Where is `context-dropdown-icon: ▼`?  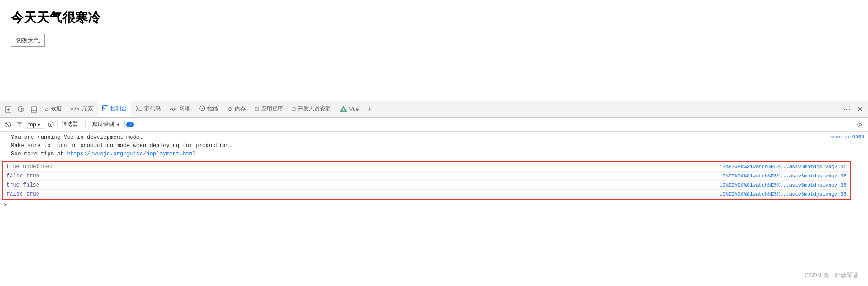 context-dropdown-icon: ▼ is located at coordinates (39, 125).